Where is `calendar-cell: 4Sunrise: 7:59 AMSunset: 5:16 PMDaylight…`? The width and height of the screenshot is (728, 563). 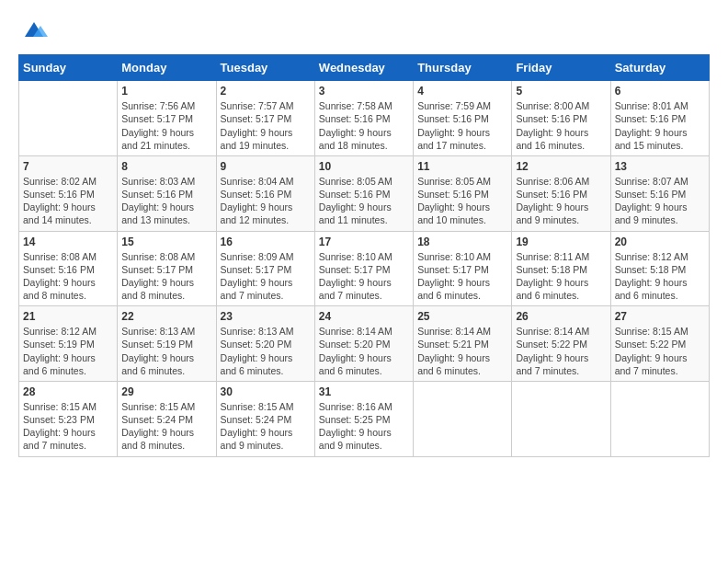
calendar-cell: 4Sunrise: 7:59 AMSunset: 5:16 PMDaylight… is located at coordinates (463, 119).